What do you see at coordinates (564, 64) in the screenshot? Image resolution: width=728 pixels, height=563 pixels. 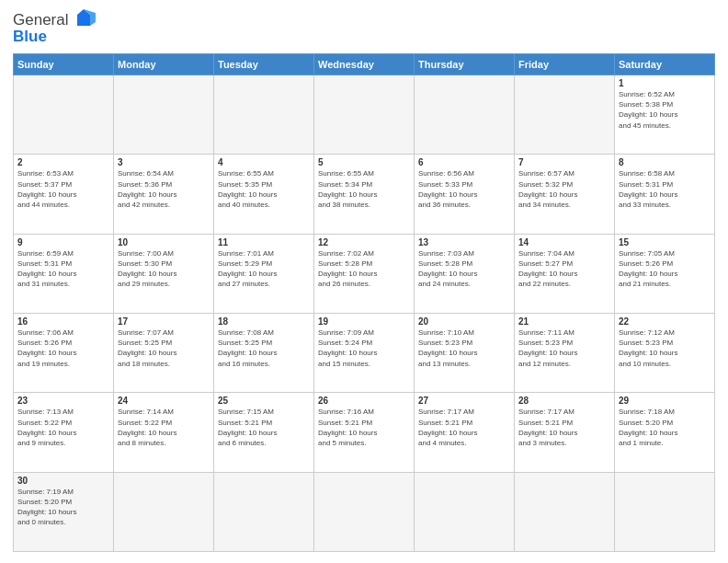 I see `col-friday: Friday` at bounding box center [564, 64].